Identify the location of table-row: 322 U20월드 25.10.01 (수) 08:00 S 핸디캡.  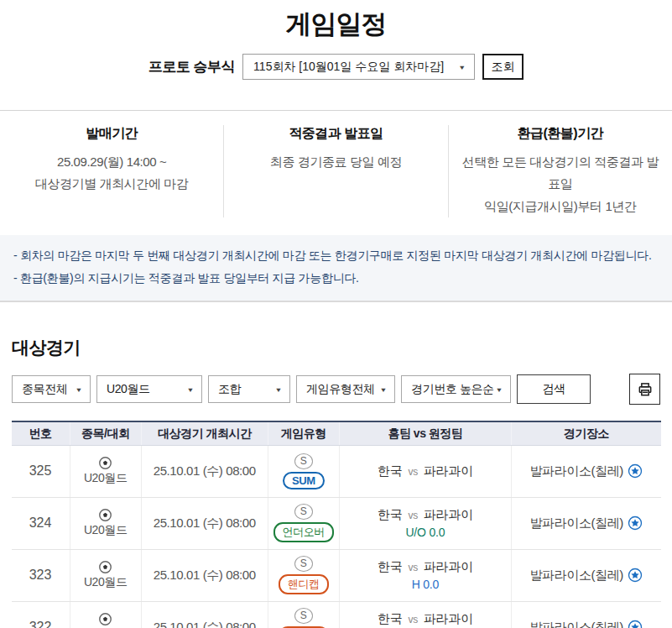
(336, 615).